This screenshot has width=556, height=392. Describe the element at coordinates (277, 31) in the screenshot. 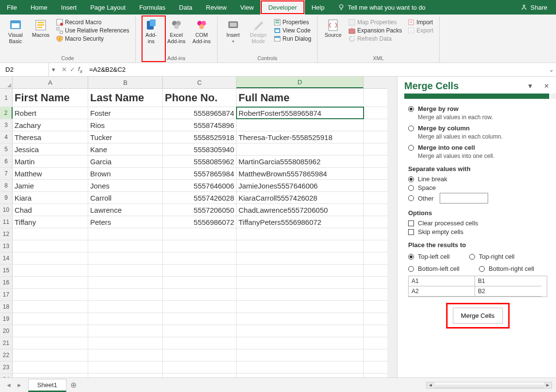

I see `view-code-icon` at that location.